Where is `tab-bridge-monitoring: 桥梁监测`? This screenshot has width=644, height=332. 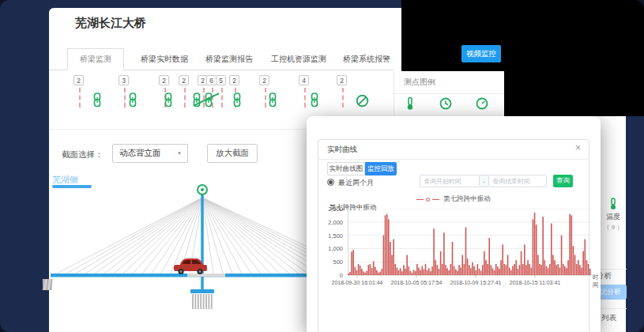 tab-bridge-monitoring: 桥梁监测 is located at coordinates (96, 59).